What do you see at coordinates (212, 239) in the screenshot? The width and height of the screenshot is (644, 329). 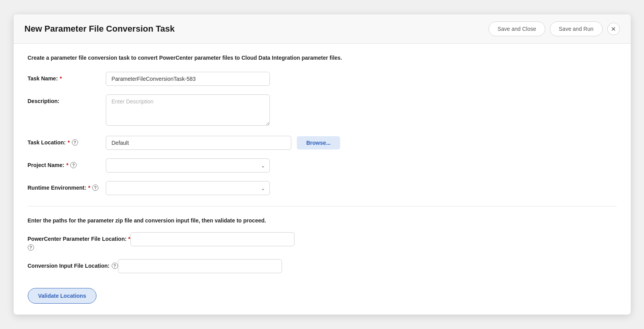 I see `pc-file-location-input` at bounding box center [212, 239].